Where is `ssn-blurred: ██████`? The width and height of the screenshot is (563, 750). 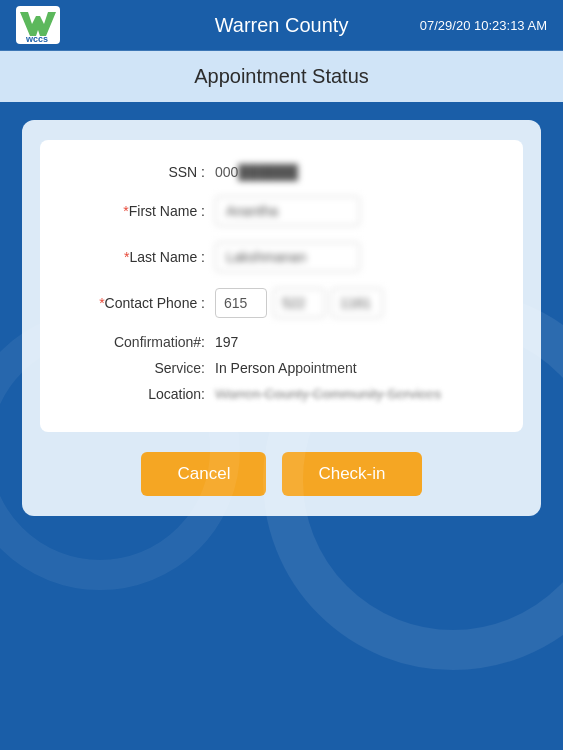 ssn-blurred: ██████ is located at coordinates (268, 172).